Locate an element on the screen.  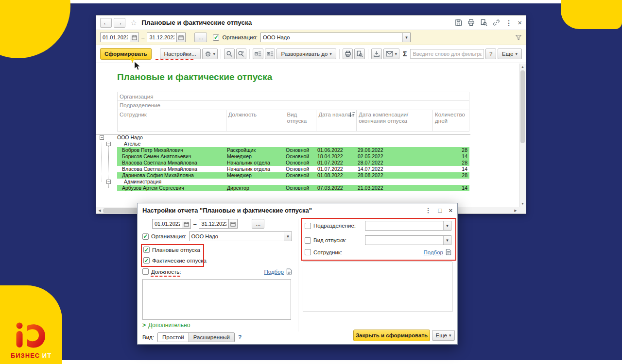
dialog-organization-combo: ООО Надо ▾ is located at coordinates (241, 236).